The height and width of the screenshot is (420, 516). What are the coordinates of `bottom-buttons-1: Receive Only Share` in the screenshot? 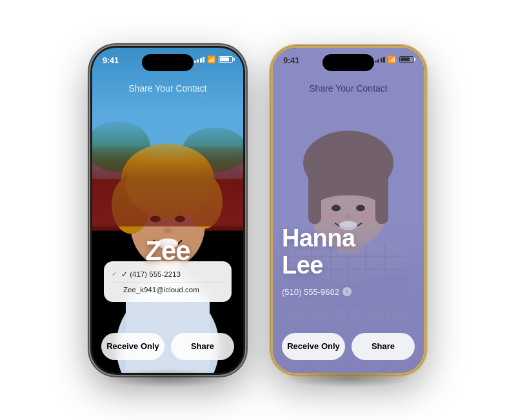 It's located at (168, 346).